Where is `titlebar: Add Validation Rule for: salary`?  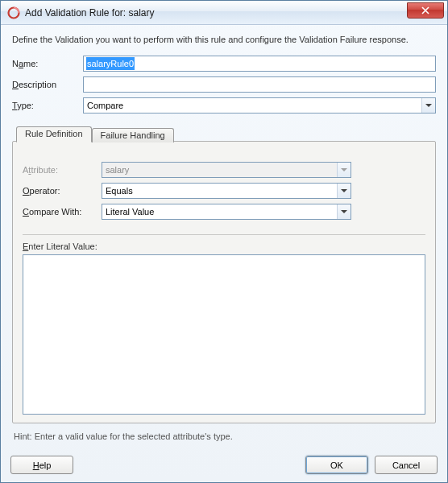 titlebar: Add Validation Rule for: salary is located at coordinates (224, 13).